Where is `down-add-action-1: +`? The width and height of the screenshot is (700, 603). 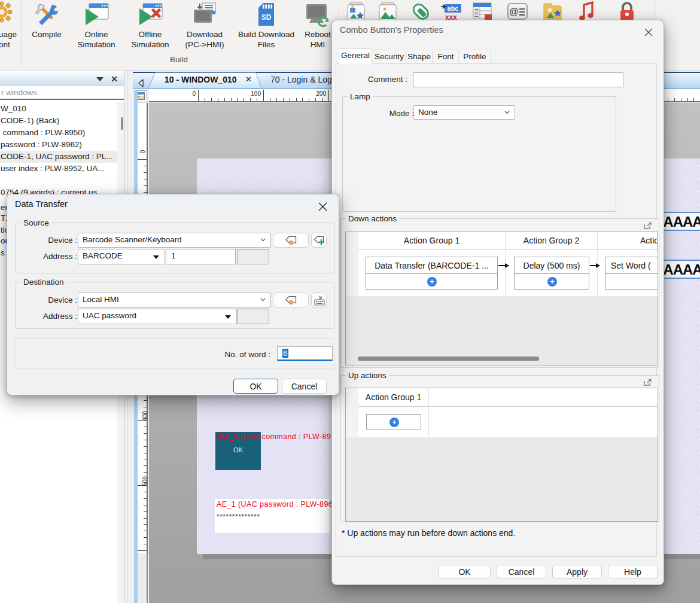 down-add-action-1: + is located at coordinates (432, 282).